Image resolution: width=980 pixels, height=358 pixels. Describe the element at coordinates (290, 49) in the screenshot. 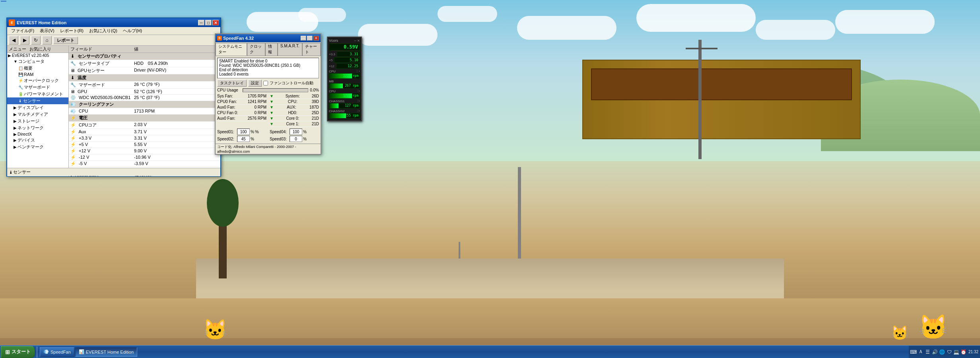

I see `tab-smart: S.M.A.R.T.` at that location.